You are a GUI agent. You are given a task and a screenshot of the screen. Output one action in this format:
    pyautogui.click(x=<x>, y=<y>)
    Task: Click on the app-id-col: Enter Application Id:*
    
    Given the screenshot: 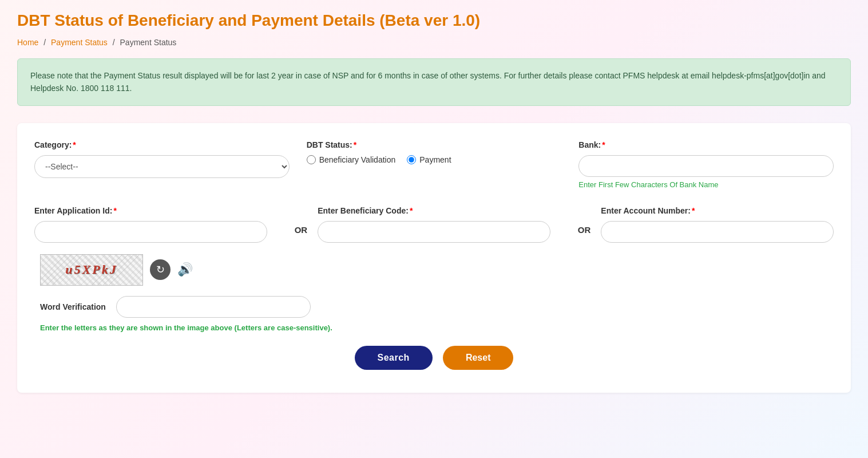 What is the action you would take?
    pyautogui.click(x=159, y=224)
    